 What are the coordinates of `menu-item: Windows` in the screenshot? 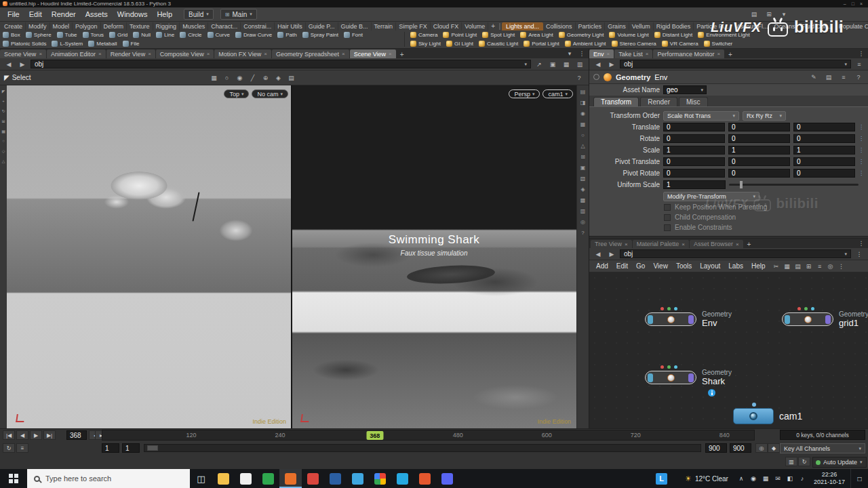 It's located at (133, 14).